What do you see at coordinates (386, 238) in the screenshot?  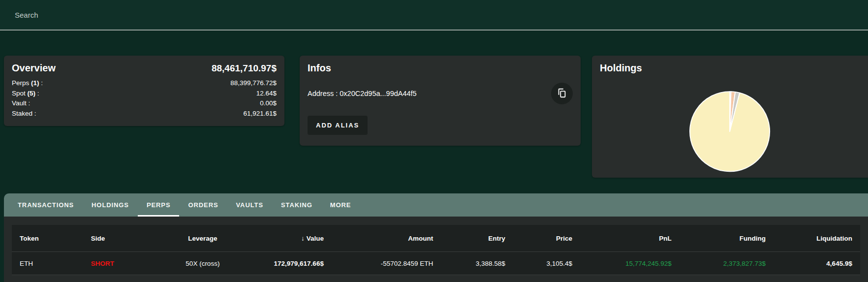 I see `column-header-amount: Amount` at bounding box center [386, 238].